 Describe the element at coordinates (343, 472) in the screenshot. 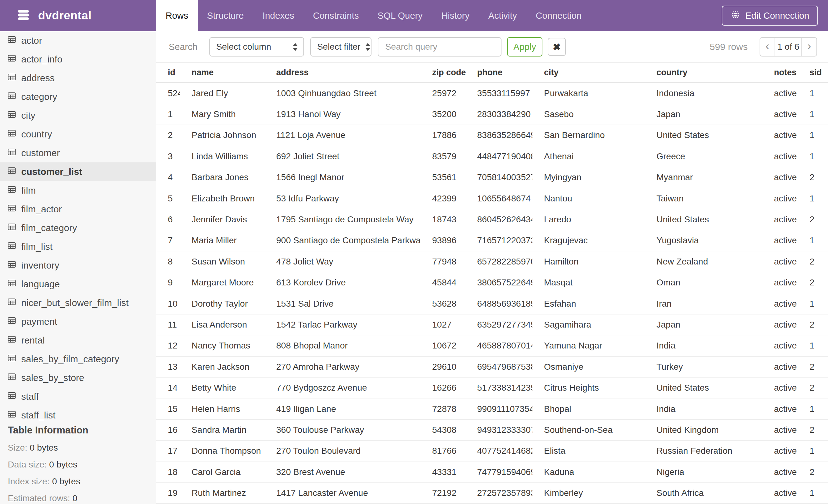

I see `table-cell: 320 Brest Avenue` at that location.